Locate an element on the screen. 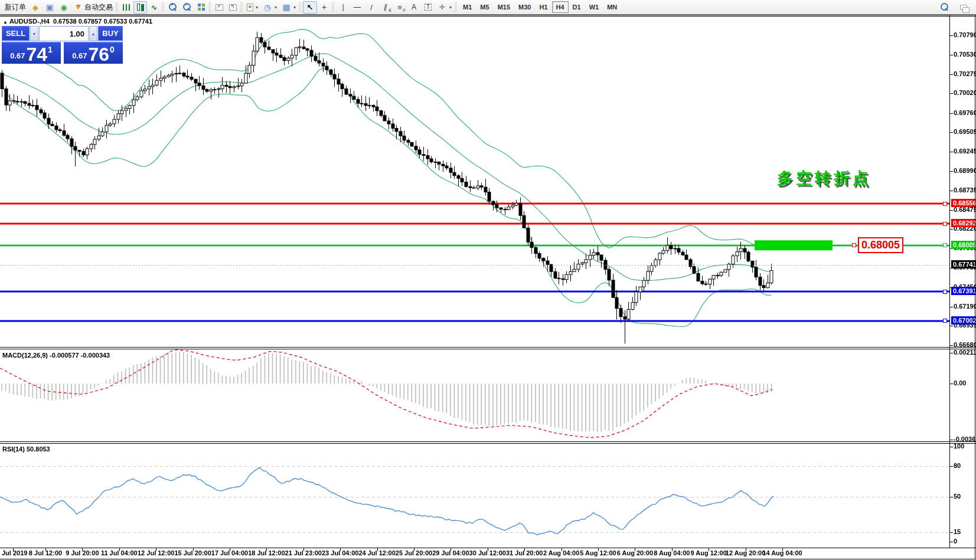 The height and width of the screenshot is (560, 976). arrows-button: ▾ is located at coordinates (445, 7).